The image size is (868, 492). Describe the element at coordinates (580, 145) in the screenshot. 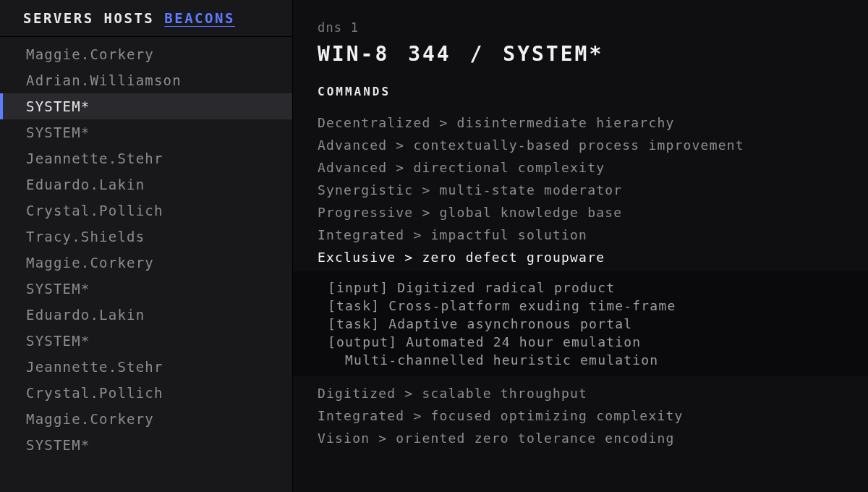

I see `command-row: Advanced > contextually-based process im…` at that location.